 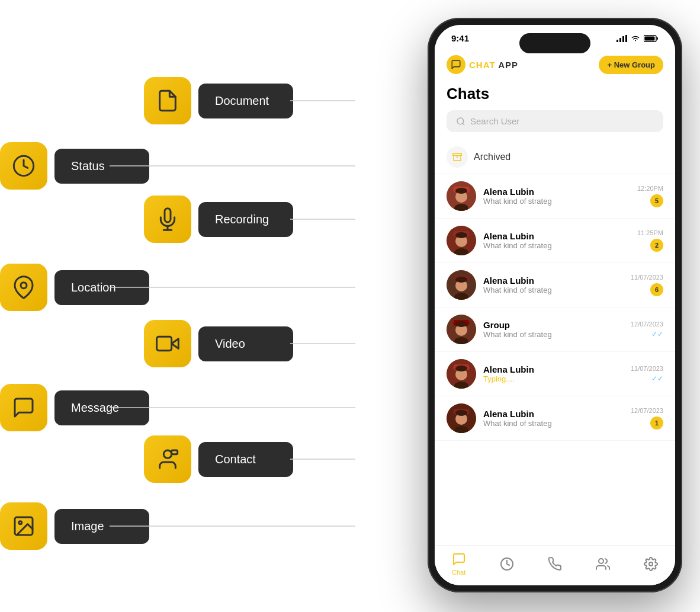 What do you see at coordinates (102, 408) in the screenshot?
I see `message-label: Message` at bounding box center [102, 408].